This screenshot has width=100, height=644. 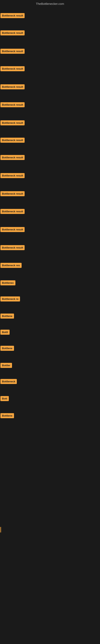 I want to click on site-title: TheBottlenecker.com, so click(x=50, y=4).